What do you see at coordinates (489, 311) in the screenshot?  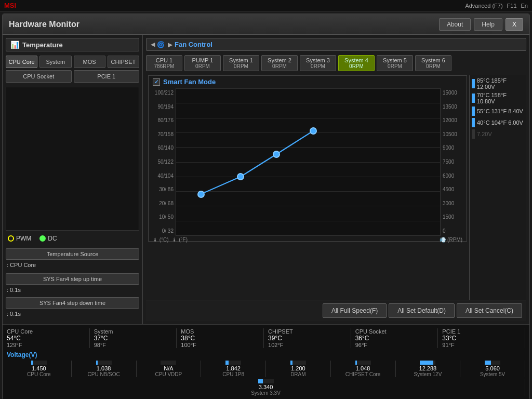 I see `all-set-cancel-button: All Set Cancel(C)` at bounding box center [489, 311].